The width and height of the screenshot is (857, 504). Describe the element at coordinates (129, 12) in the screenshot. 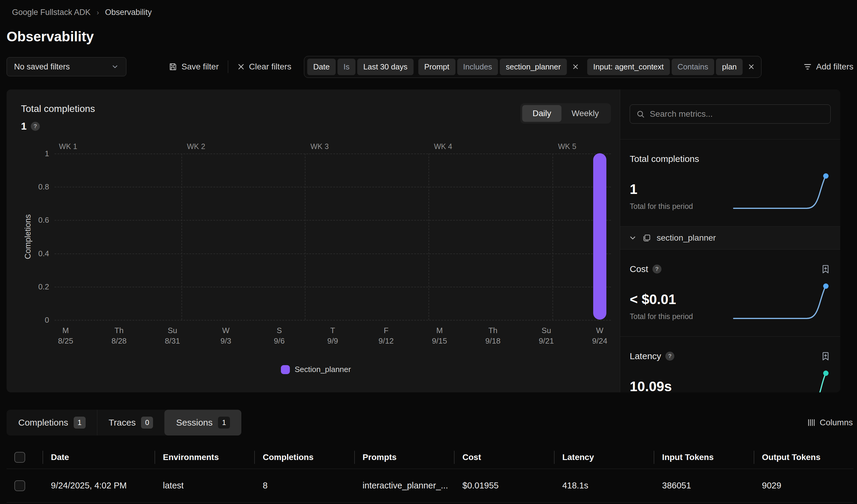

I see `breadcrumb-current: Observability` at that location.